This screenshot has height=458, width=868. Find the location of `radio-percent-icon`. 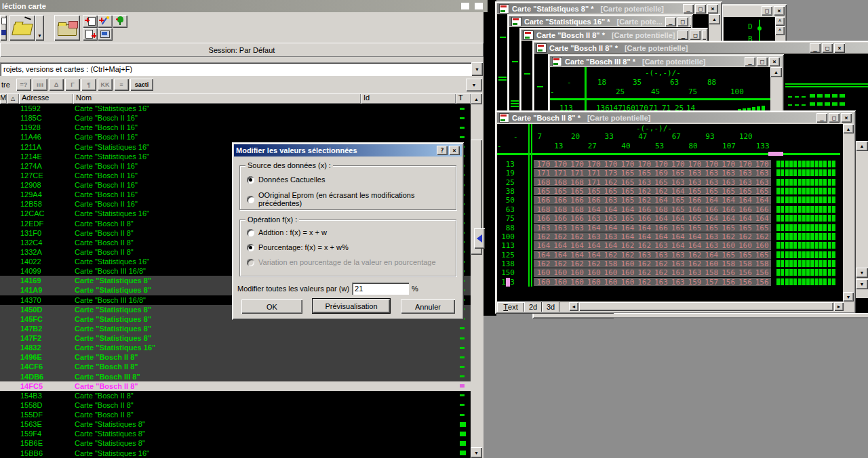

radio-percent-icon is located at coordinates (251, 248).